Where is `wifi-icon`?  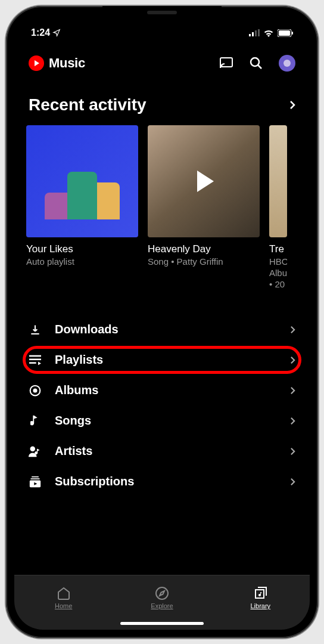
wifi-icon is located at coordinates (269, 33).